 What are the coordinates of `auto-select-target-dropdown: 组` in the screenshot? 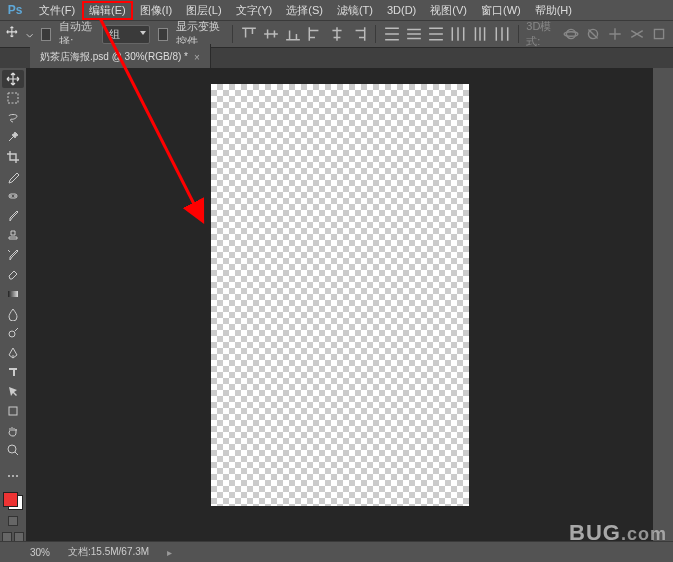 It's located at (126, 34).